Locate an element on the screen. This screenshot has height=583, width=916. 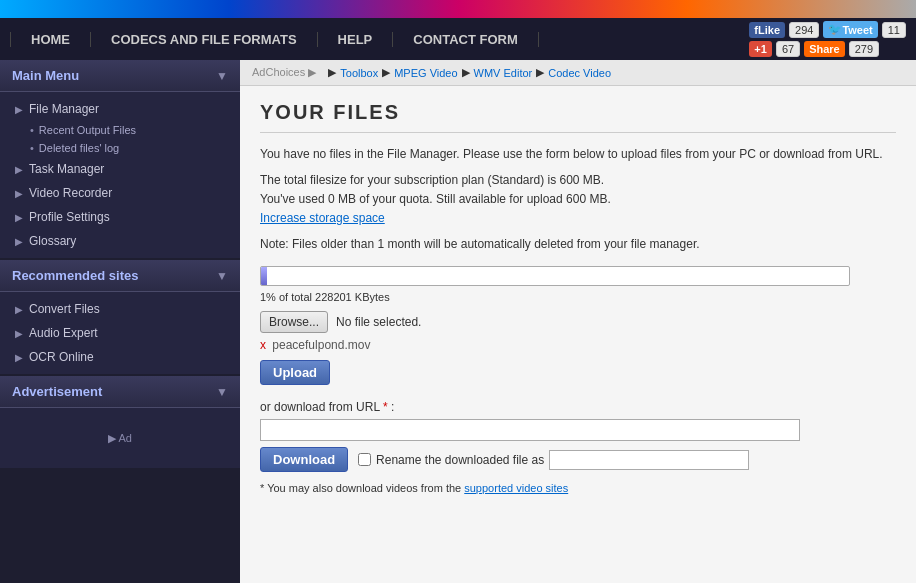
download-url-input is located at coordinates (530, 430).